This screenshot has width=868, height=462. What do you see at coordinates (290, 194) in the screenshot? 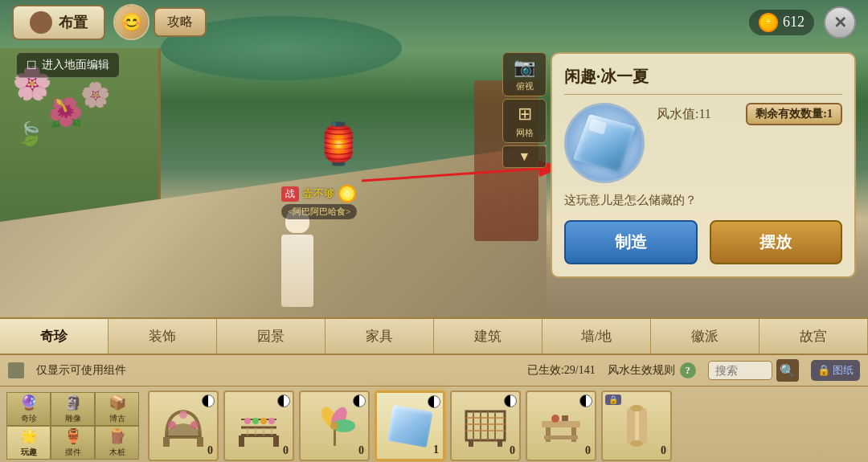
I see `battle-badge: 战` at bounding box center [290, 194].